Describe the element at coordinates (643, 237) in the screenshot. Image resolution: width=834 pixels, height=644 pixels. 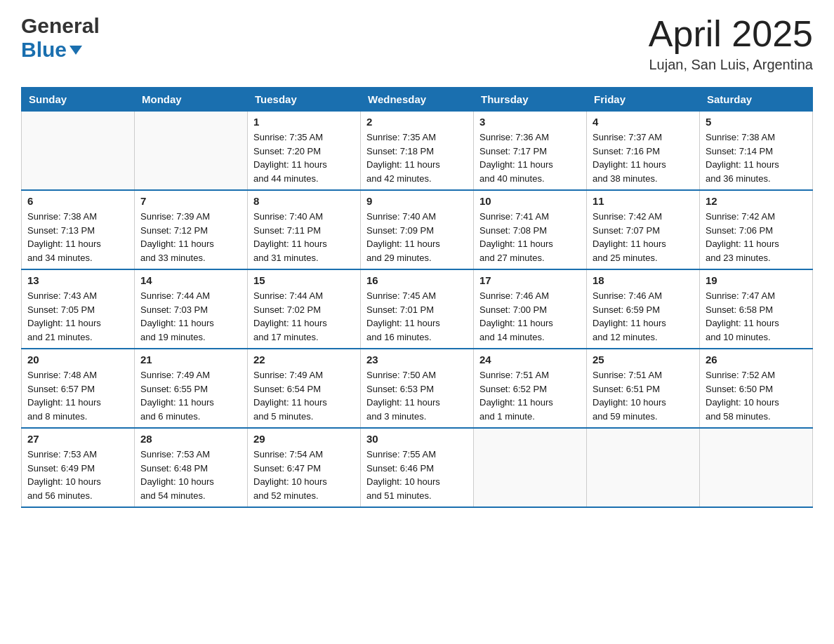
I see `day-info: Sunrise: 7:42 AM Sunset: 7:07 PM Dayligh…` at that location.